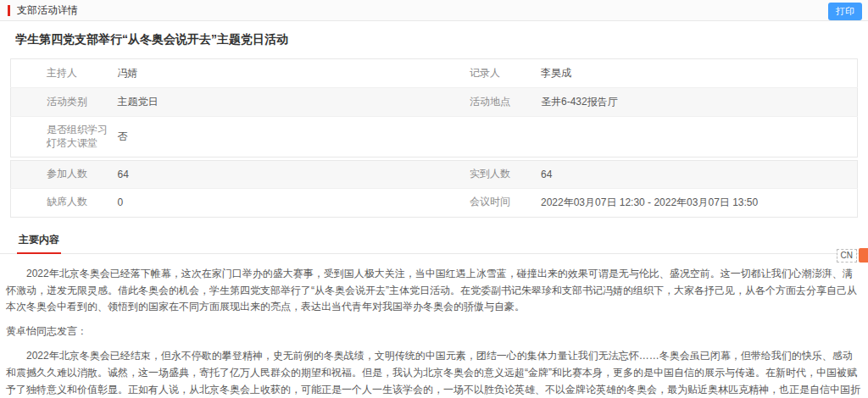 This screenshot has width=868, height=398. Describe the element at coordinates (274, 137) in the screenshot. I see `field-value: 否` at that location.